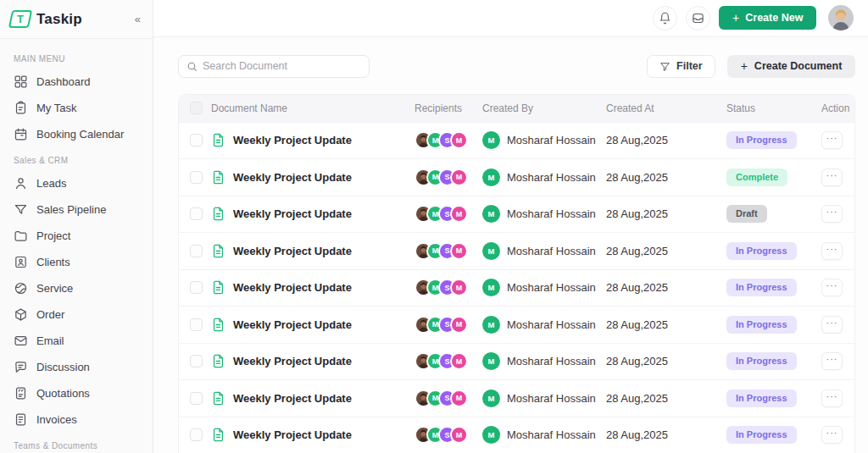 Image resolution: width=868 pixels, height=453 pixels. What do you see at coordinates (665, 19) in the screenshot?
I see `notifications-button` at bounding box center [665, 19].